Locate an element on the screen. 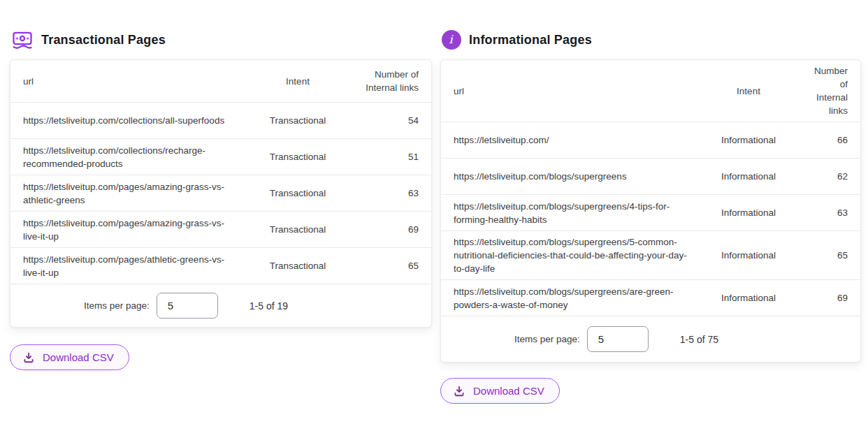 This screenshot has height=424, width=868. table-row: https://letsliveitup.com/collections/all… is located at coordinates (221, 120).